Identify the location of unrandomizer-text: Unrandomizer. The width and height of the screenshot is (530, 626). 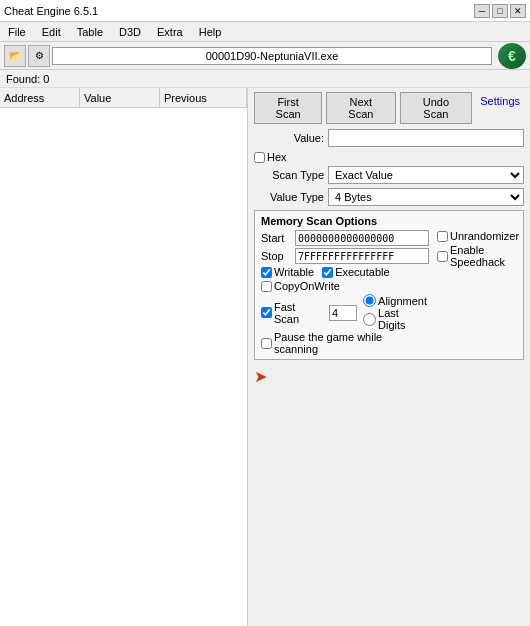
(484, 236).